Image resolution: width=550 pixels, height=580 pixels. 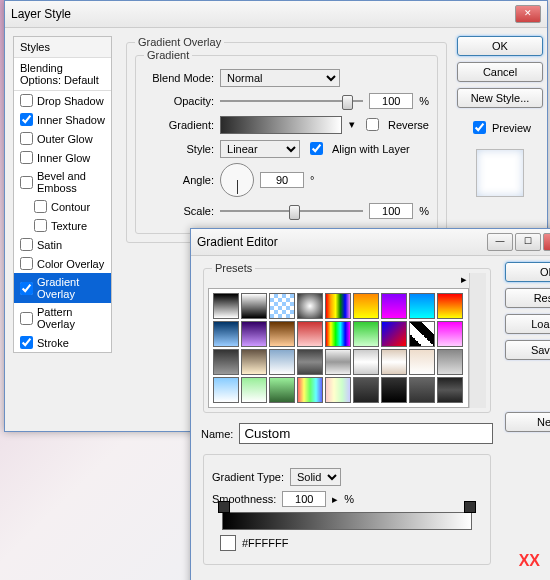 What do you see at coordinates (260, 149) in the screenshot?
I see `style-select: Linear` at bounding box center [260, 149].